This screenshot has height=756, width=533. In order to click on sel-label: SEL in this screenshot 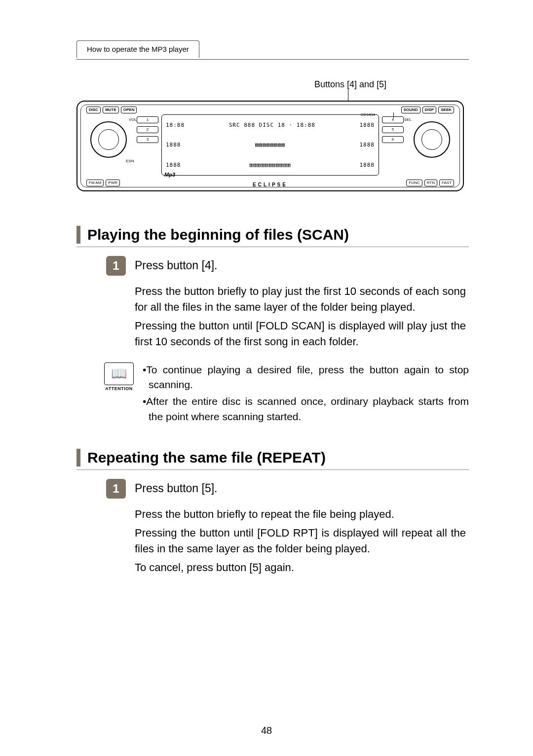, I will do `click(408, 119)`.